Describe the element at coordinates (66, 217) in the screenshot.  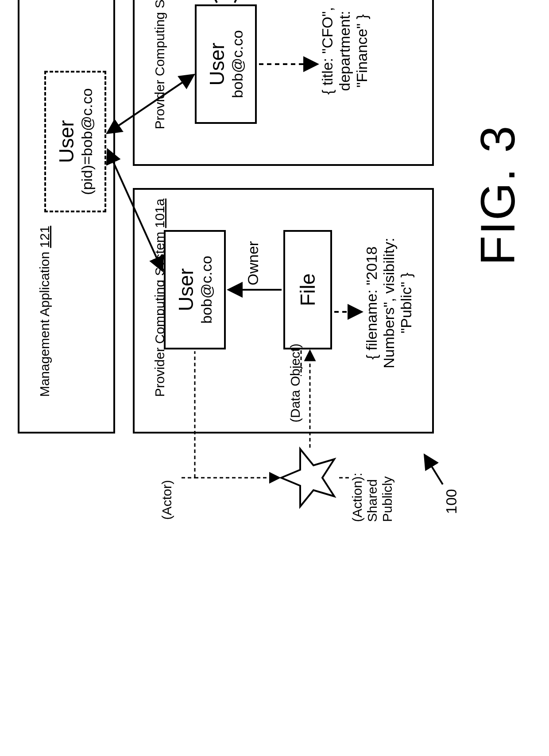
I see `management-application-box: Management Application 121` at that location.